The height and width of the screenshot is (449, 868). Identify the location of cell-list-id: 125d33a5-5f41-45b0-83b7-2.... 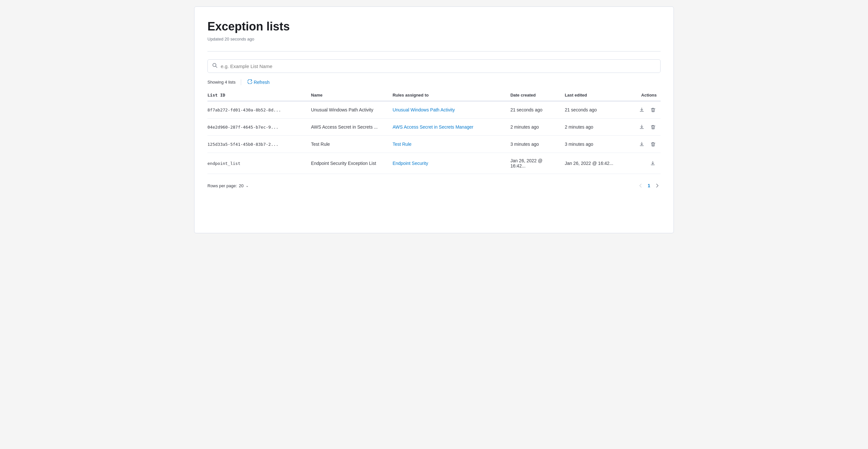
(257, 144).